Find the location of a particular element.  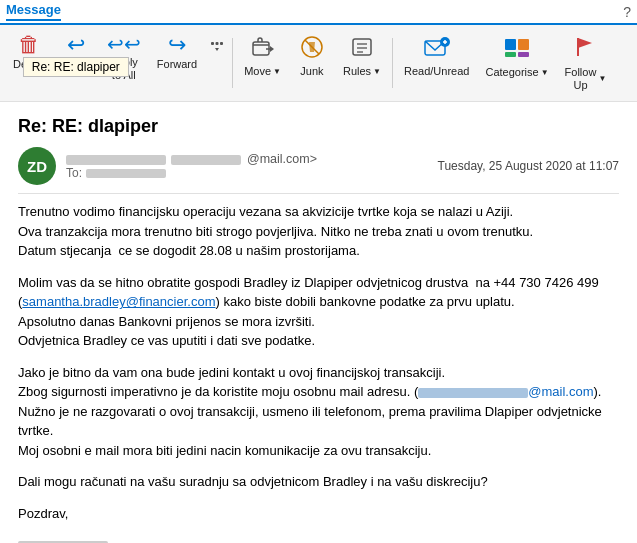

email-meta: ZD @mail.com> To: Tuesday, 25 August 202… is located at coordinates (318, 166).